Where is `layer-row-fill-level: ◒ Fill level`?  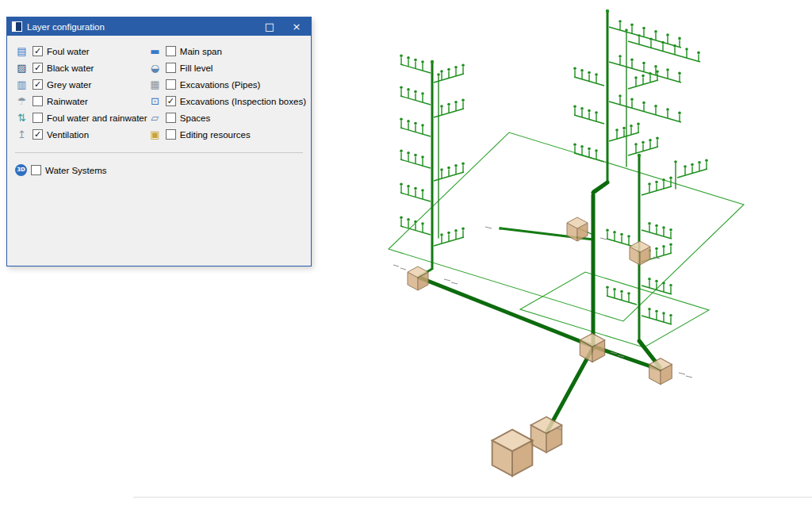
layer-row-fill-level: ◒ Fill level is located at coordinates (227, 68).